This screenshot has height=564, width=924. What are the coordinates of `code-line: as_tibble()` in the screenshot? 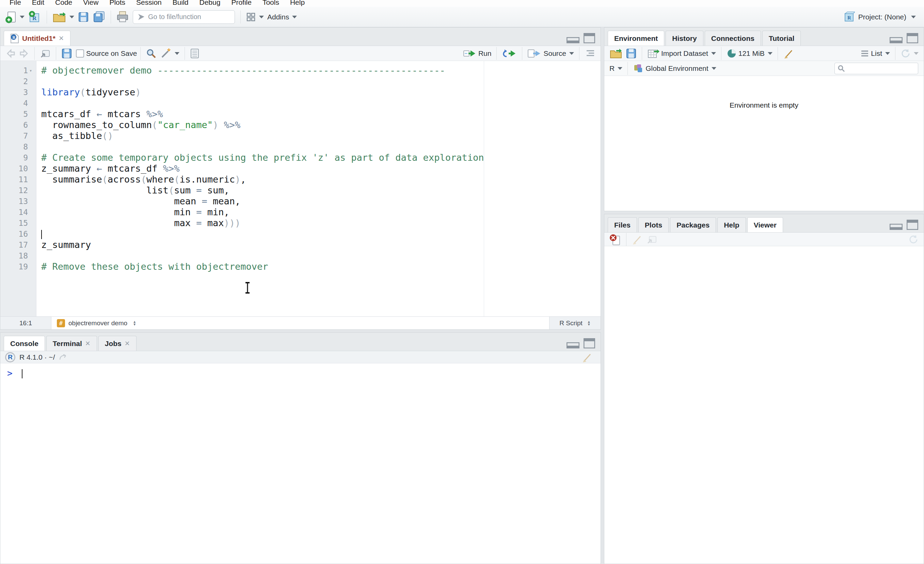 It's located at (321, 136).